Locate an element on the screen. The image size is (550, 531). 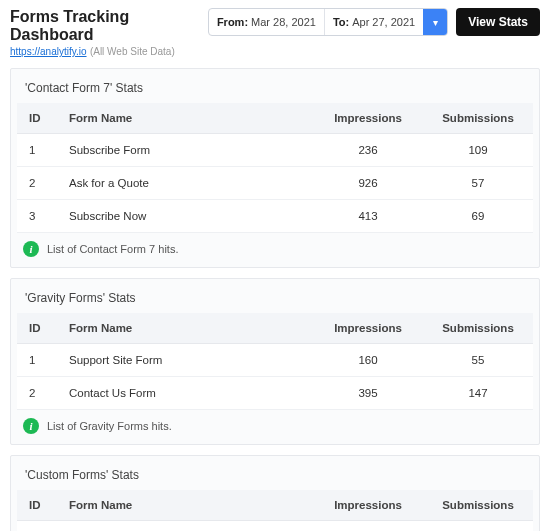
table-row: 1Subscribe Form236109 is located at coordinates (275, 150).